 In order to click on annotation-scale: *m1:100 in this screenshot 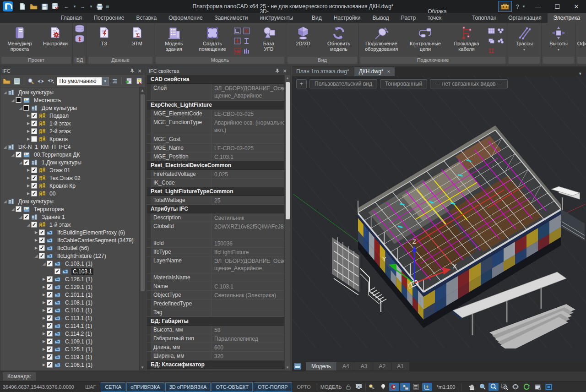, I will do `click(446, 387)`.